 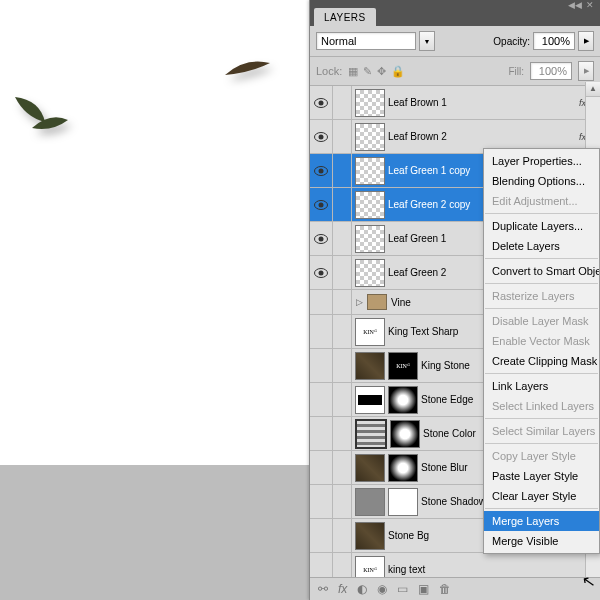 What do you see at coordinates (573, 3) in the screenshot?
I see `collapse-icon: ◀◀` at bounding box center [573, 3].